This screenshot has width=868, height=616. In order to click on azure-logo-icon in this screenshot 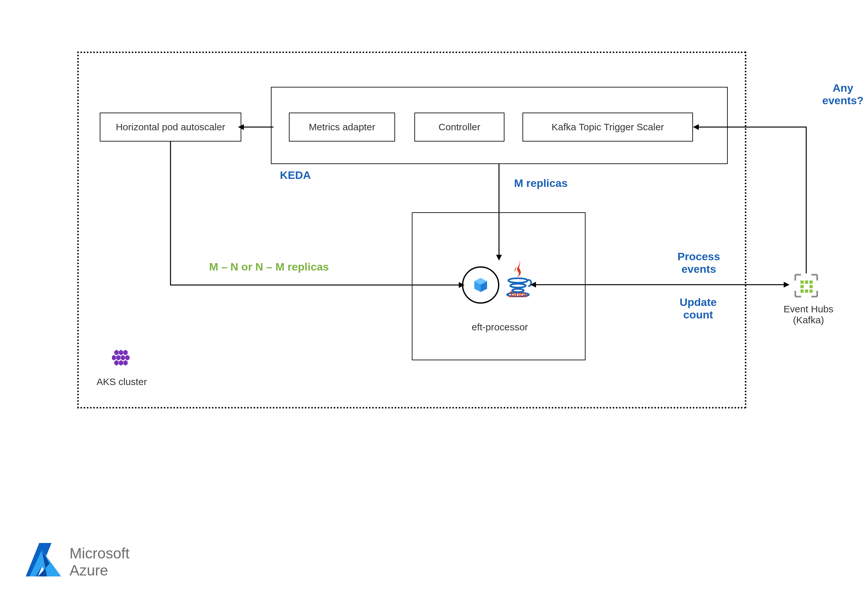, I will do `click(45, 560)`.